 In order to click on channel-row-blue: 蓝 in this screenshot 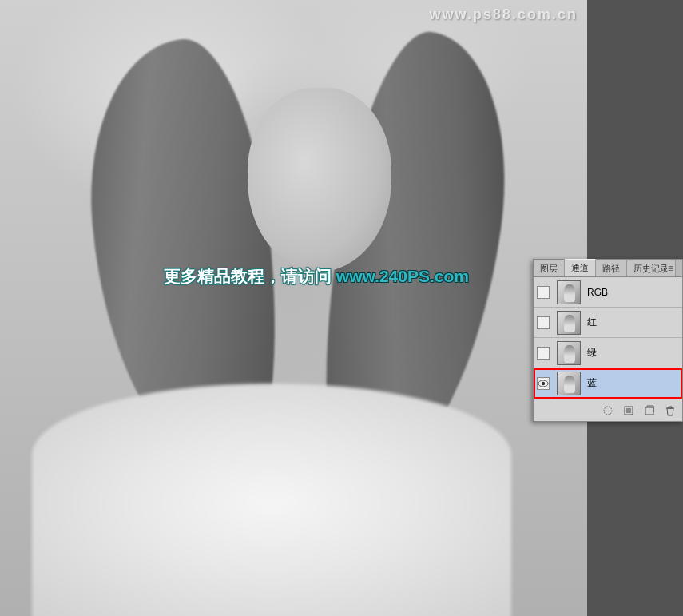, I will do `click(608, 384)`.